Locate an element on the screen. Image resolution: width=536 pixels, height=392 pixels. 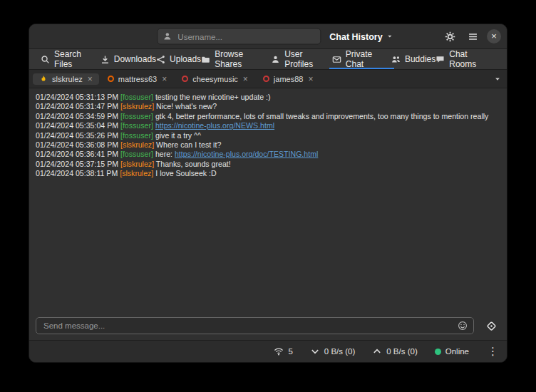
tab-overflow-button is located at coordinates (498, 79).